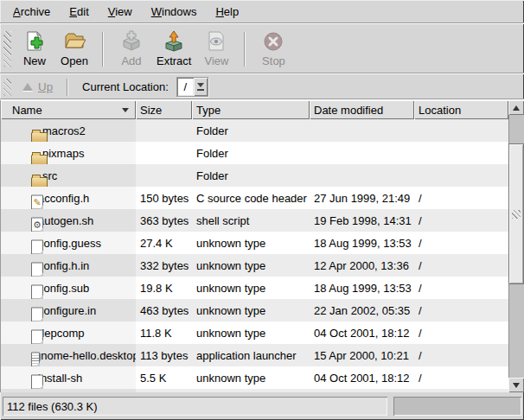 The image size is (524, 420). I want to click on table-row: autogen.sh 363 bytes shell script 19 Feb…, so click(254, 220).